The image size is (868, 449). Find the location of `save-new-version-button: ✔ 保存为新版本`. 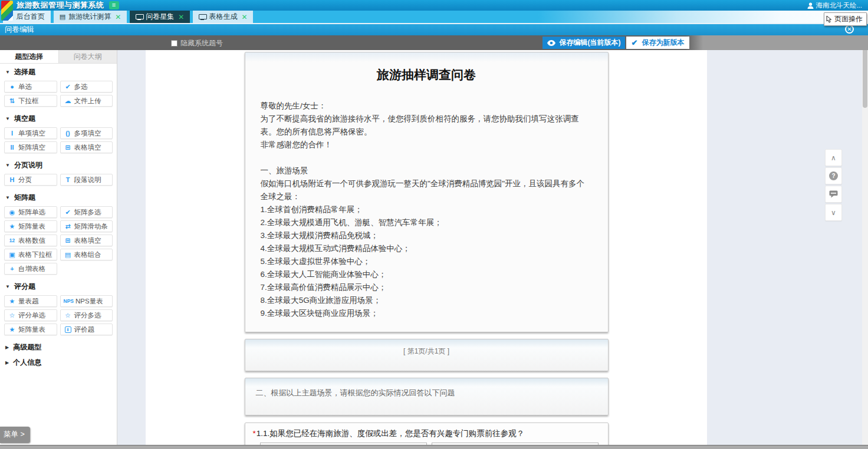

save-new-version-button: ✔ 保存为新版本 is located at coordinates (658, 42).